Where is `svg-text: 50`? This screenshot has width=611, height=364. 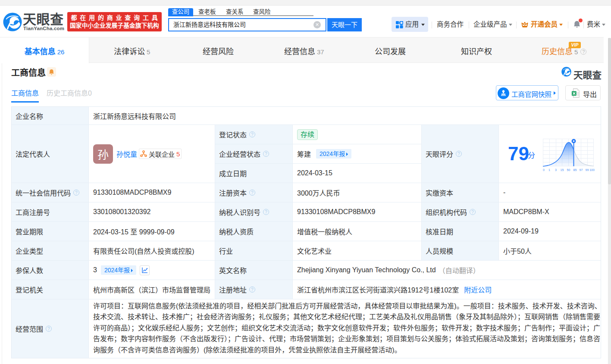 svg-text: 50 is located at coordinates (569, 170).